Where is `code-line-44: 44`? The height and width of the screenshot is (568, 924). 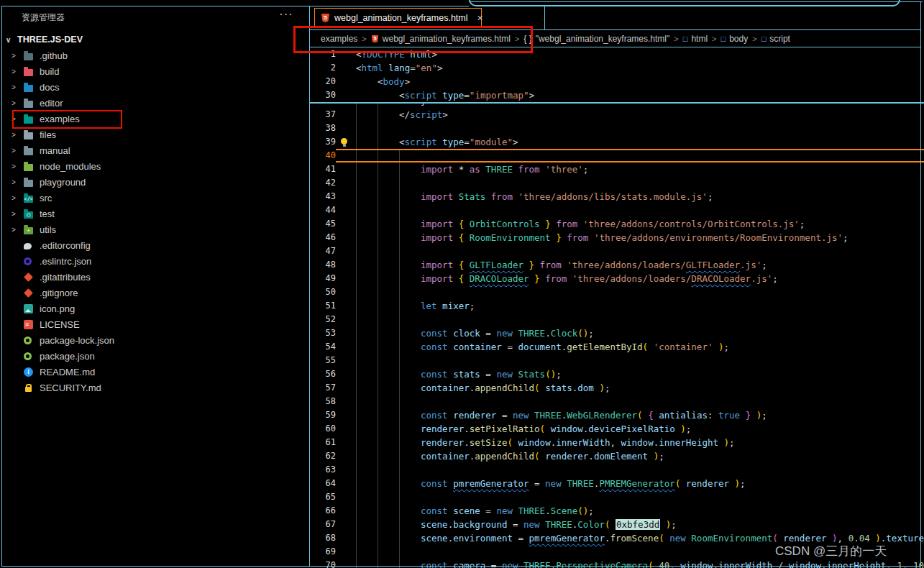
code-line-44: 44 is located at coordinates (617, 210).